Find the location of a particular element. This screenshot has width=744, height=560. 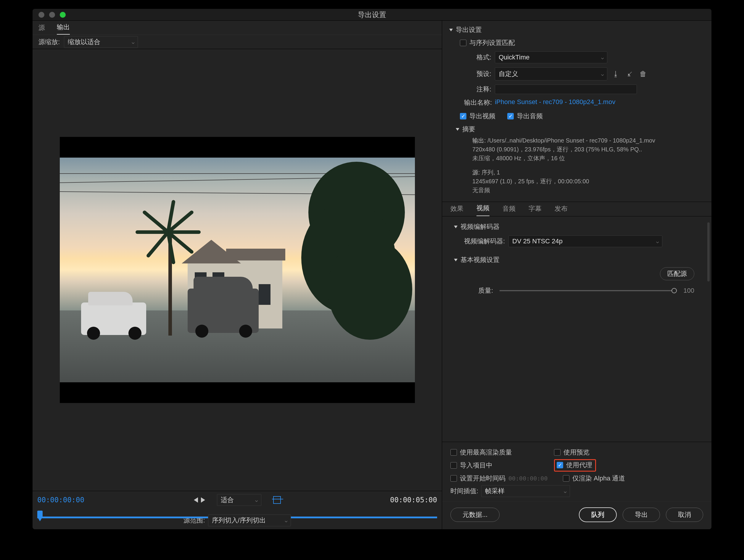

quality-value: 100 is located at coordinates (689, 290).